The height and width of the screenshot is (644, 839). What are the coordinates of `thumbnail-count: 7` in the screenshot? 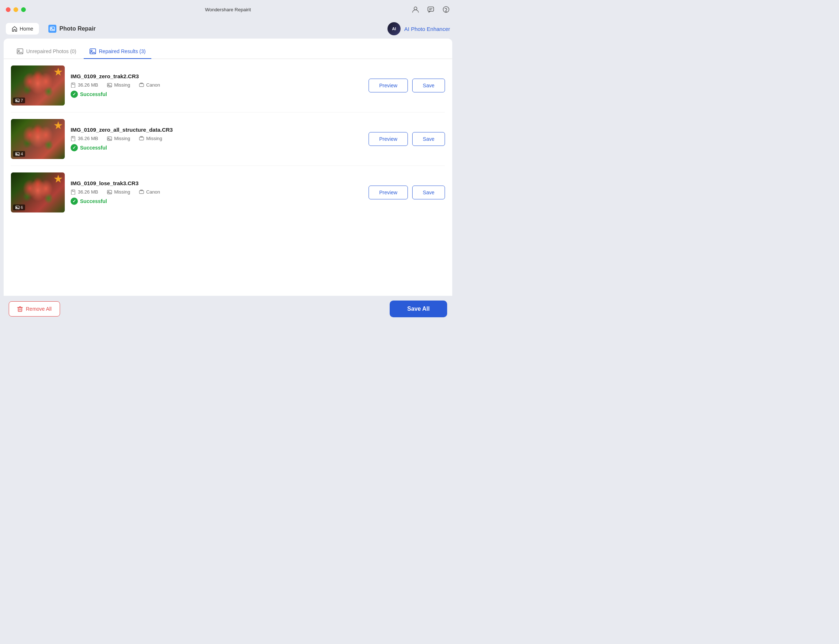 It's located at (19, 100).